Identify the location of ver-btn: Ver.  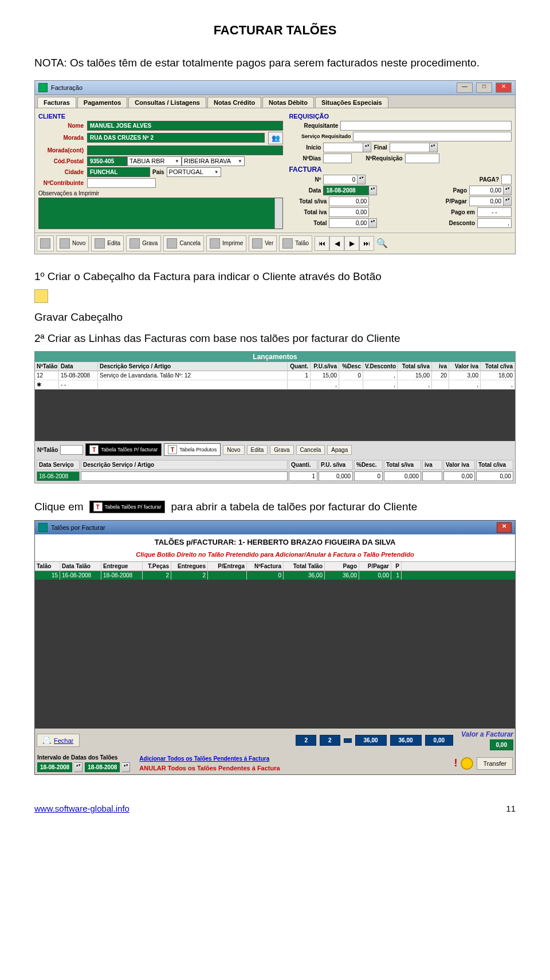
(262, 243).